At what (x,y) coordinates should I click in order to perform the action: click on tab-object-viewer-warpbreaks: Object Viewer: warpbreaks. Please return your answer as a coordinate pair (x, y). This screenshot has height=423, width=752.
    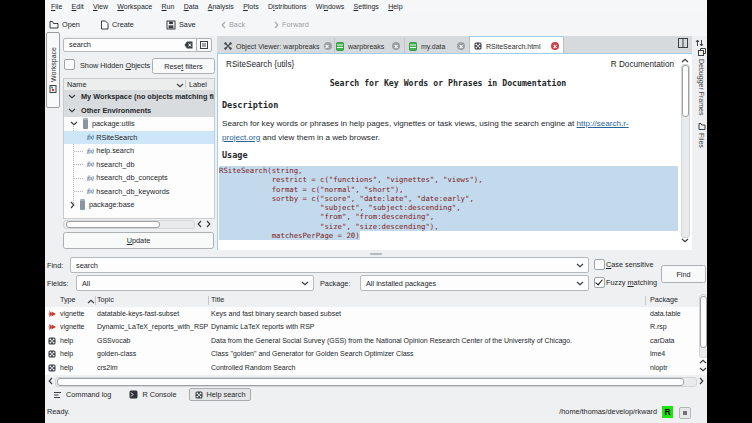
    Looking at the image, I should click on (278, 46).